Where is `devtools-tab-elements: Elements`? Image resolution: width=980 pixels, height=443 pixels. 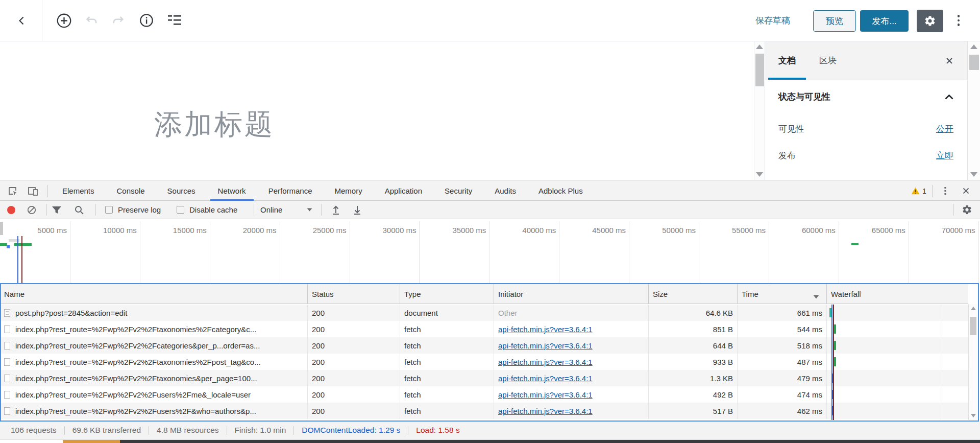
devtools-tab-elements: Elements is located at coordinates (79, 191).